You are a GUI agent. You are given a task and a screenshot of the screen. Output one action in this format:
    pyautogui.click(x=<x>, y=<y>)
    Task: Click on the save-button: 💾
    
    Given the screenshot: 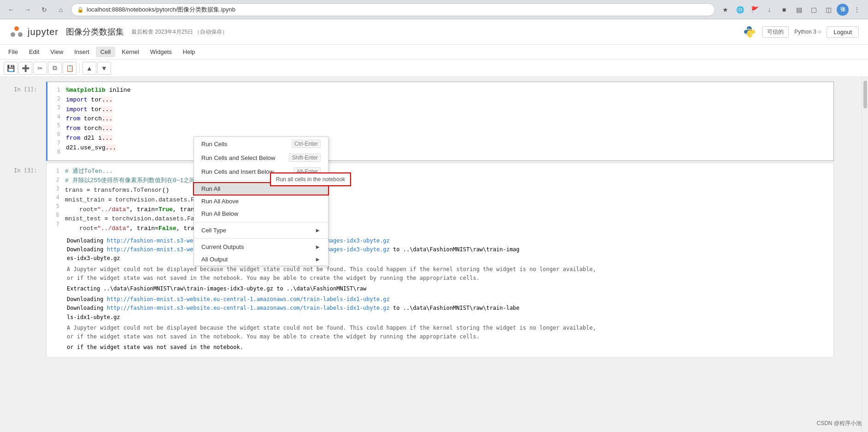 What is the action you would take?
    pyautogui.click(x=11, y=68)
    